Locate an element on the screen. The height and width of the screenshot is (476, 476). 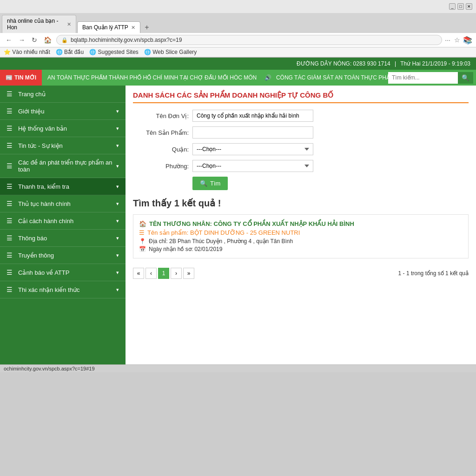
search-form-icon: 🔍 is located at coordinates (204, 183).